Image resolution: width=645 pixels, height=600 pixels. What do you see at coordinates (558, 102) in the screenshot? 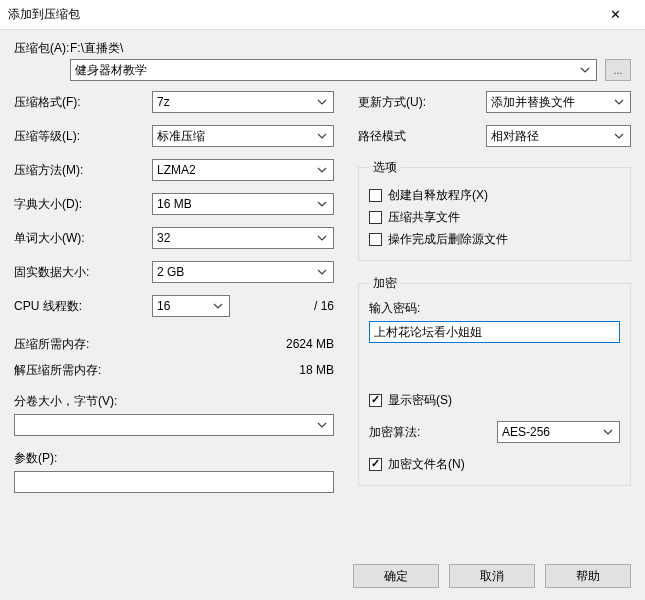
I see `update-combo: 添加并替换文件` at bounding box center [558, 102].